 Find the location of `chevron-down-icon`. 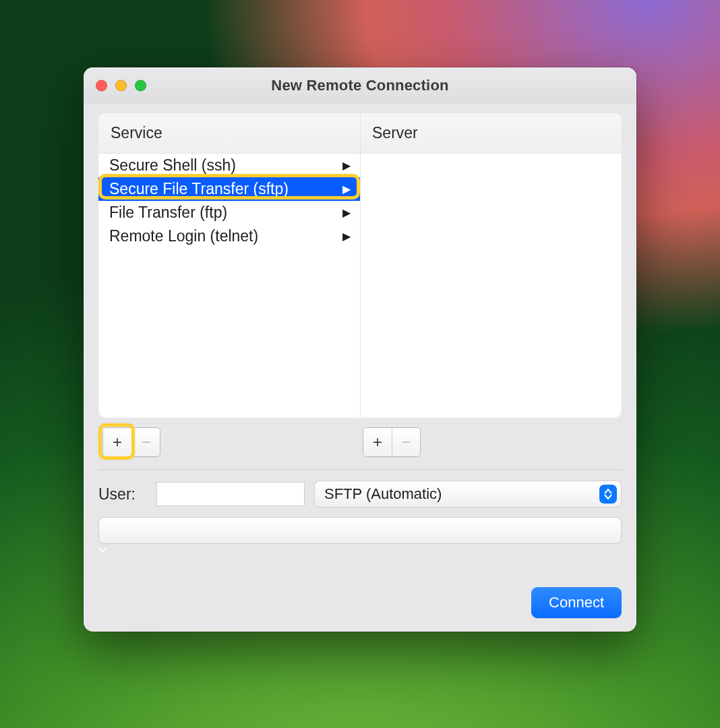

chevron-down-icon is located at coordinates (102, 550).